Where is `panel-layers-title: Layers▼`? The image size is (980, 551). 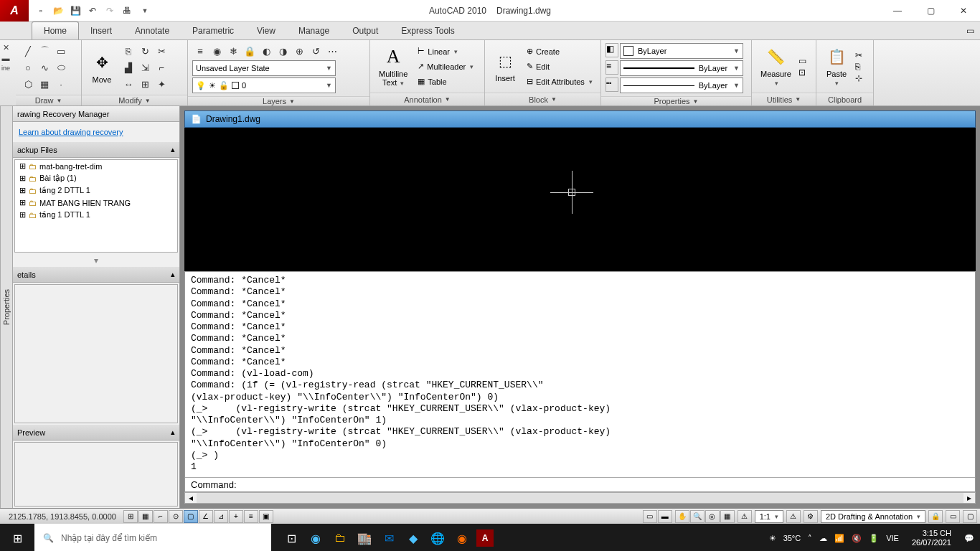 panel-layers-title: Layers▼ is located at coordinates (278, 100).